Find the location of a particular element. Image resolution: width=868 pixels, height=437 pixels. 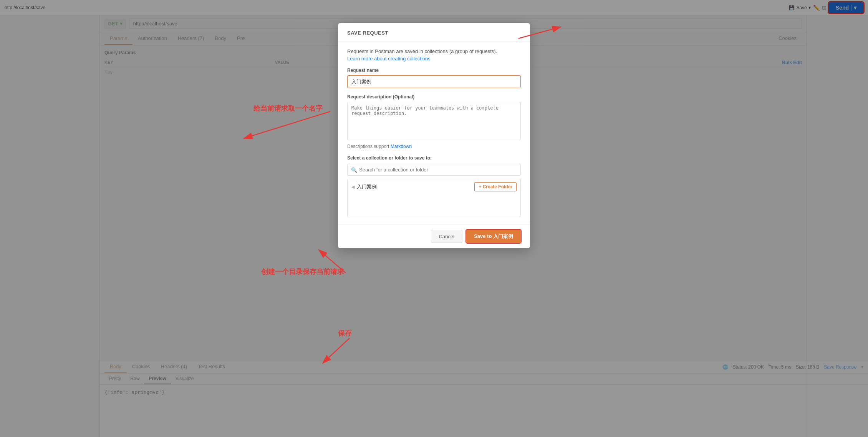

search-box-wrap: 🔍 is located at coordinates (434, 170).